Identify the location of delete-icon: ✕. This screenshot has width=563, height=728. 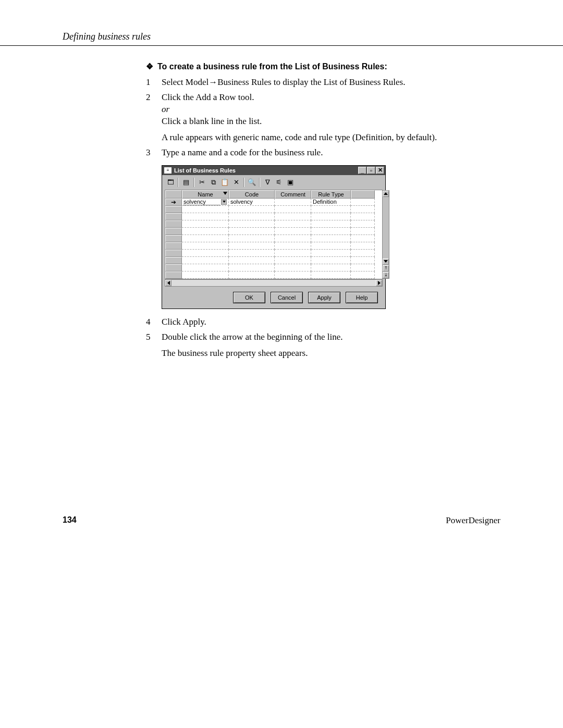
(236, 182).